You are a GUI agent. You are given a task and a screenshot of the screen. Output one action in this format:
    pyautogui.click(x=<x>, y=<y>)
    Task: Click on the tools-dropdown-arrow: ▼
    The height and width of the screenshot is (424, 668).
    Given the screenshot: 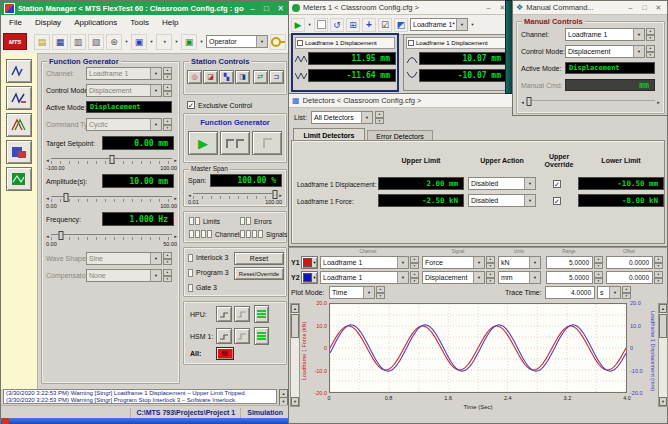 What is the action you would take?
    pyautogui.click(x=126, y=42)
    